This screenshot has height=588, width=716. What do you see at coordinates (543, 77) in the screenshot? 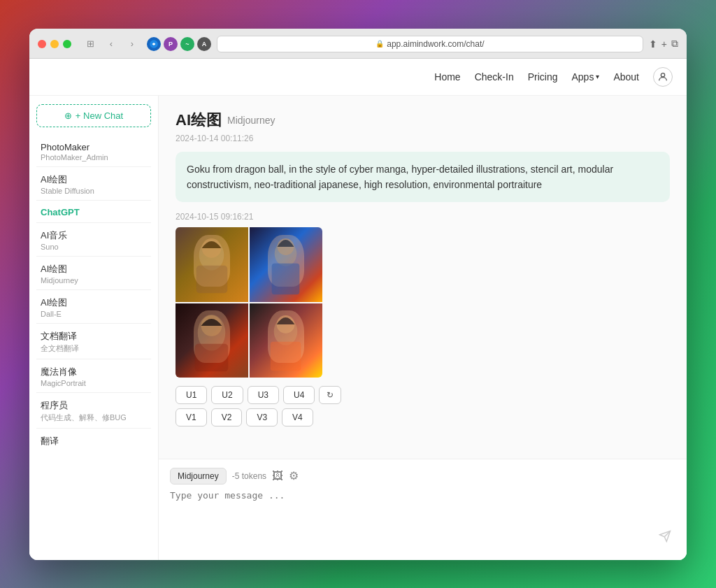
I see `nav-pricing: Pricing` at bounding box center [543, 77].